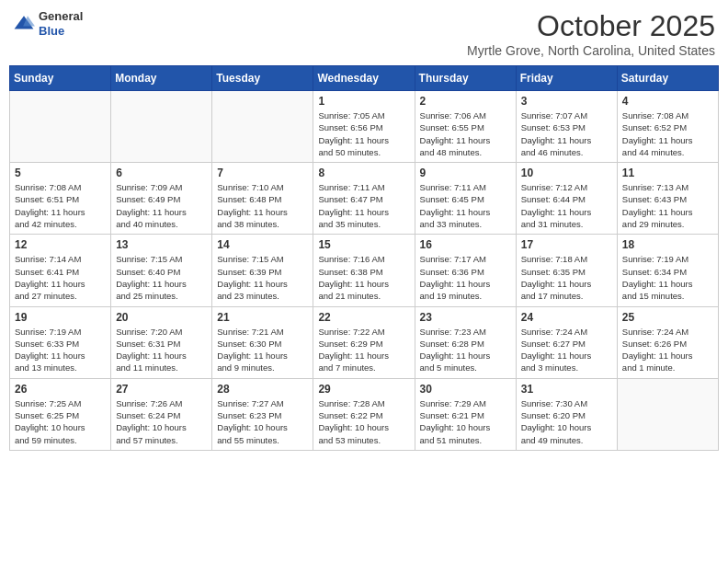  Describe the element at coordinates (364, 33) in the screenshot. I see `page-header: General Blue October 2025 Myrtle Grove, …` at that location.